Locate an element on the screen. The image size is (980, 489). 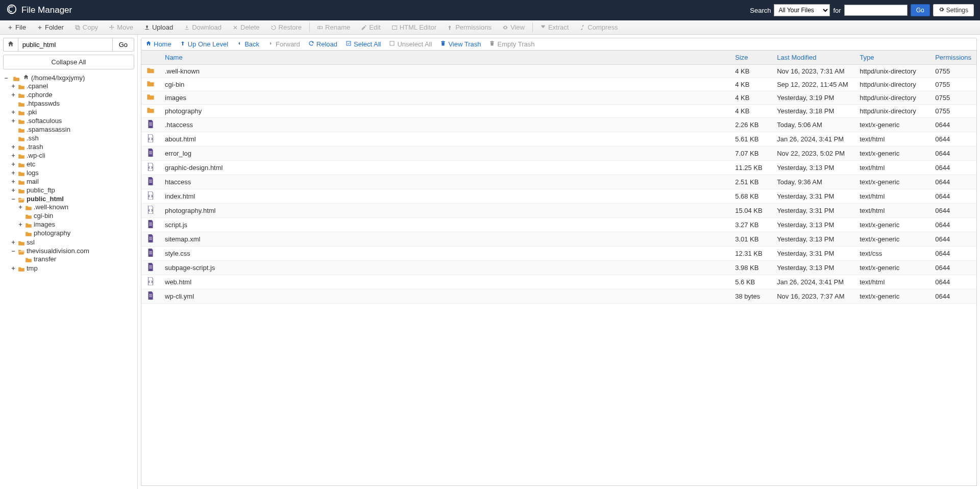
empty-trash-link: Empty Trash is located at coordinates (511, 44).